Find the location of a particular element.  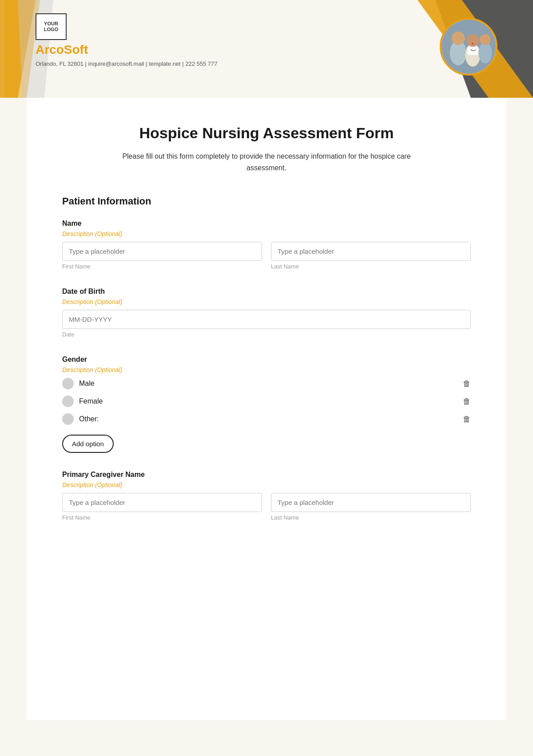

radio-option-male: Male 🗑 is located at coordinates (266, 384).